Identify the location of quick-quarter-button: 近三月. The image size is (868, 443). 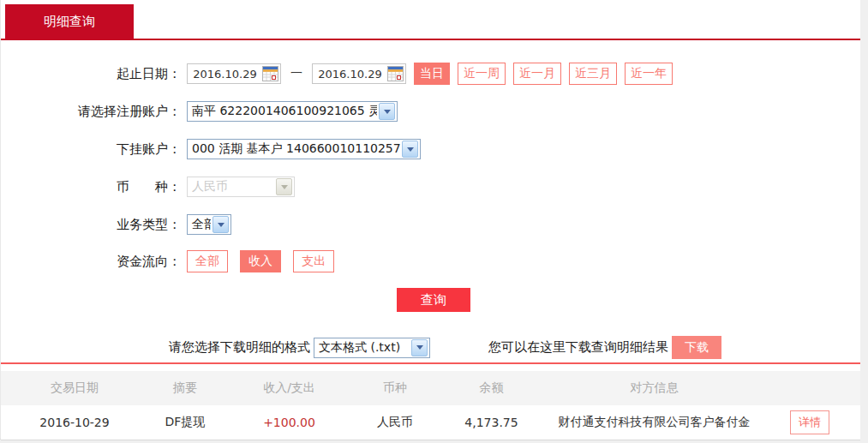
(593, 74).